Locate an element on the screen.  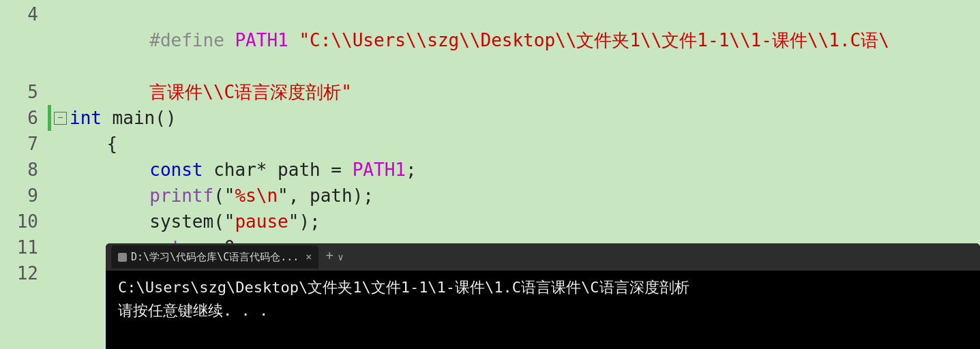
main-func: main() is located at coordinates (139, 118).